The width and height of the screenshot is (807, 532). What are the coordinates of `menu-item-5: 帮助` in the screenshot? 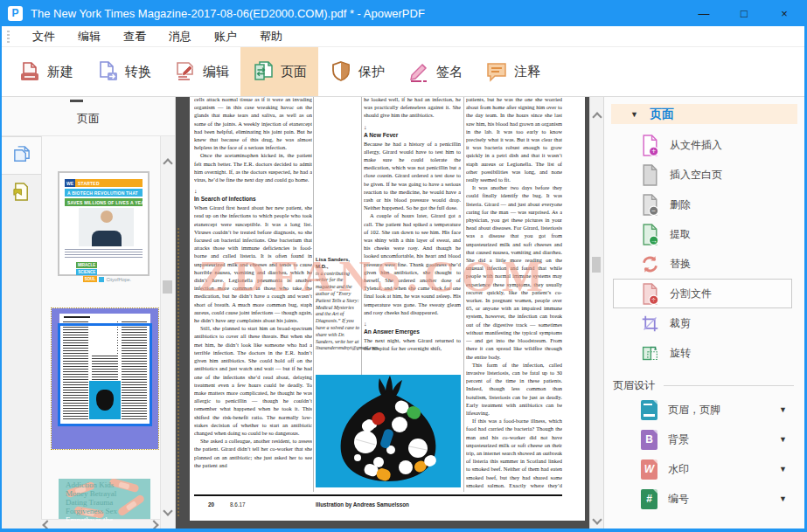 It's located at (271, 37).